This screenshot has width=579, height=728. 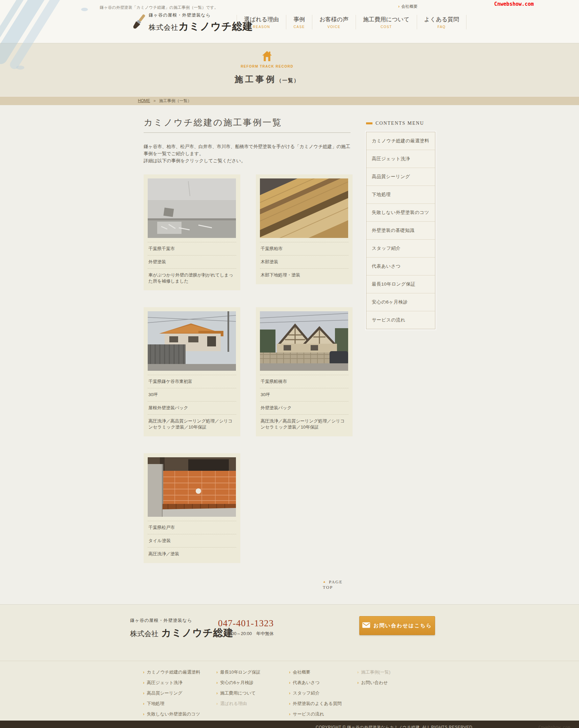 I want to click on case-card-funabashi: 千葉県船橋市 30坪 外壁塗装パック 高圧洗浄／高品質シーリング処理／シリコンセ…, so click(x=304, y=372).